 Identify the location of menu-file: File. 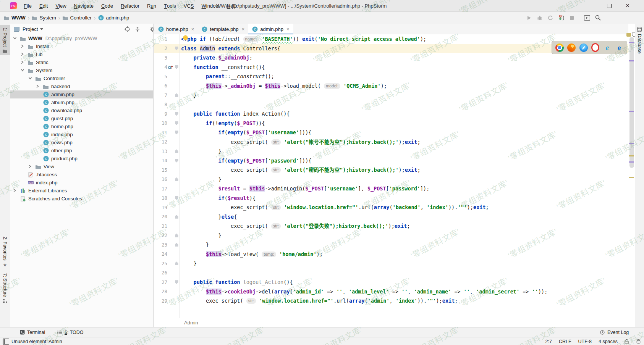
(28, 6).